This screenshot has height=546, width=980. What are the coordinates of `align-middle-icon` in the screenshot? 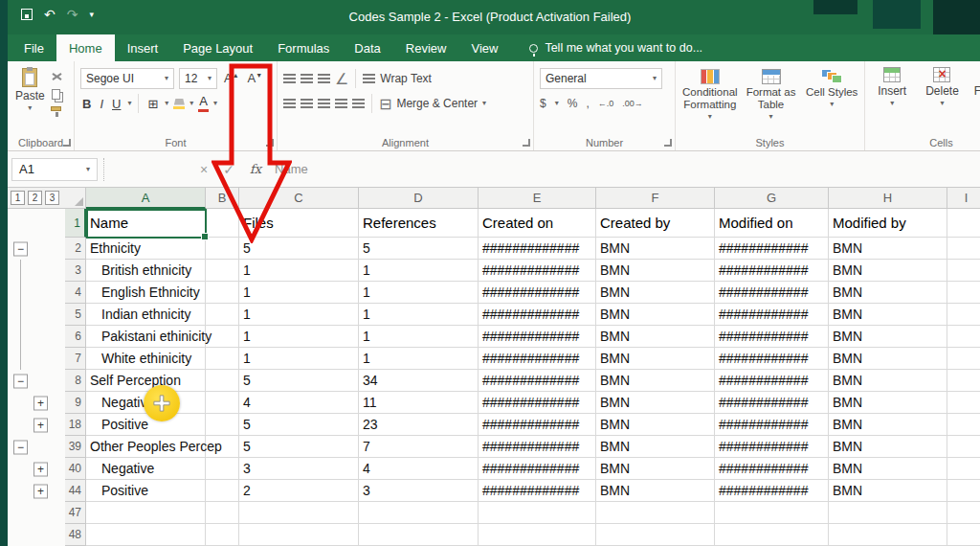 It's located at (306, 79).